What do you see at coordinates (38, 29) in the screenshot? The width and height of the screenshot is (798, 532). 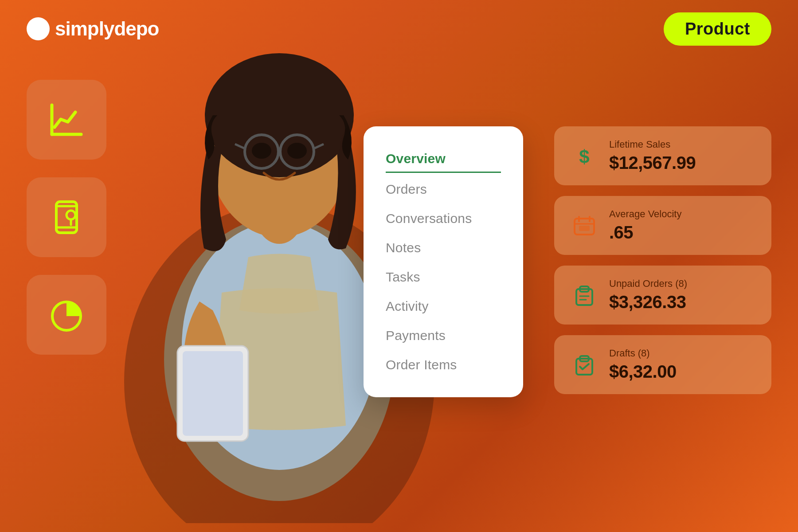 I see `logo-circle` at bounding box center [38, 29].